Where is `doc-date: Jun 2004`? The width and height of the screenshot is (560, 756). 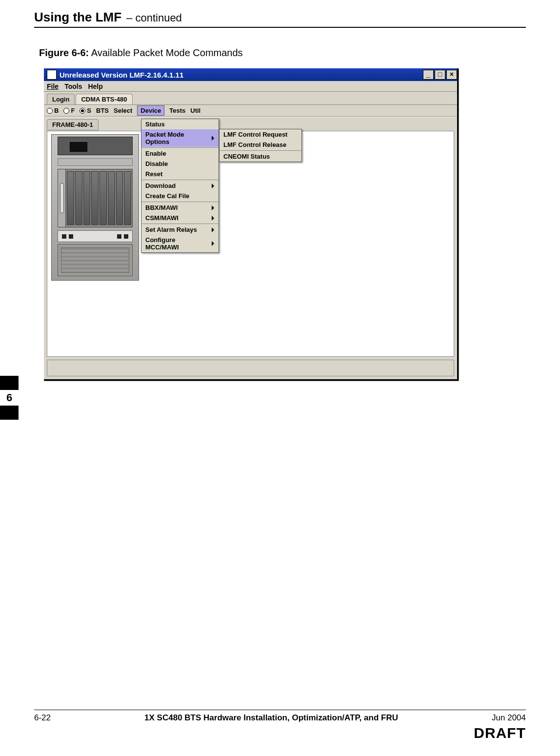
doc-date: Jun 2004 is located at coordinates (509, 718).